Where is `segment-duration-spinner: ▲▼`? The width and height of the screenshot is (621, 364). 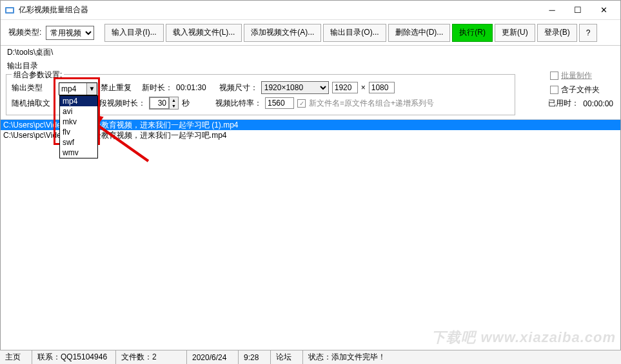 segment-duration-spinner: ▲▼ is located at coordinates (164, 103).